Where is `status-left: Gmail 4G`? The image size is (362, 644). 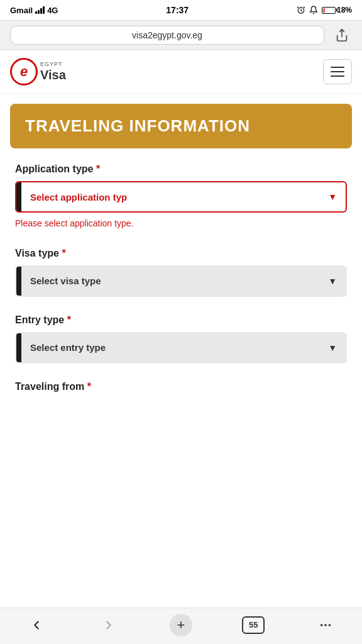
status-left: Gmail 4G is located at coordinates (34, 10).